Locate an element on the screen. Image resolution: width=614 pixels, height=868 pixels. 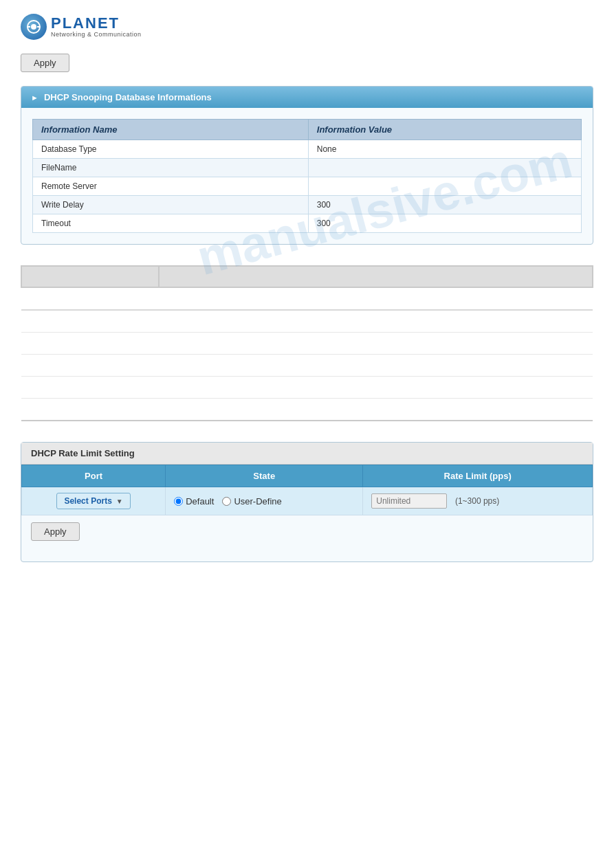
rate-apply-button: Apply is located at coordinates (55, 532).